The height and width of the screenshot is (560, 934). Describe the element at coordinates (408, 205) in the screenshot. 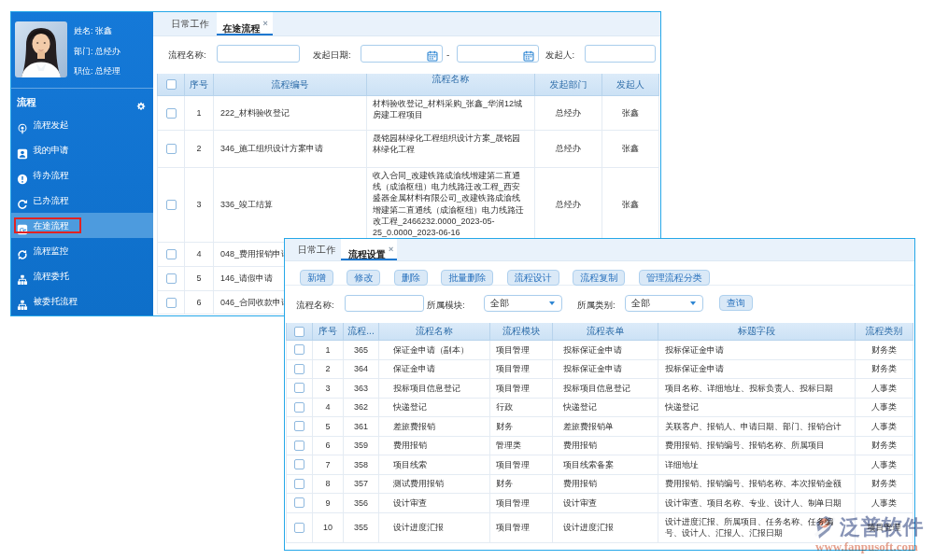

I see `table-row: 3 336_竣工结算 收入合同_改建铁路成渝线增建第二直通线（成渝枢纽）电力线路…` at that location.